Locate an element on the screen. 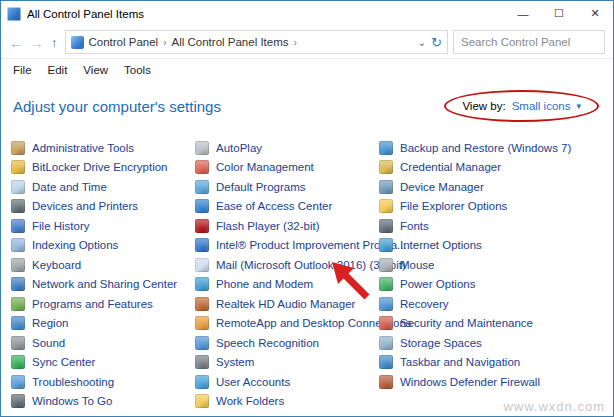 This screenshot has width=614, height=417. item-label: Windows To Go is located at coordinates (72, 401).